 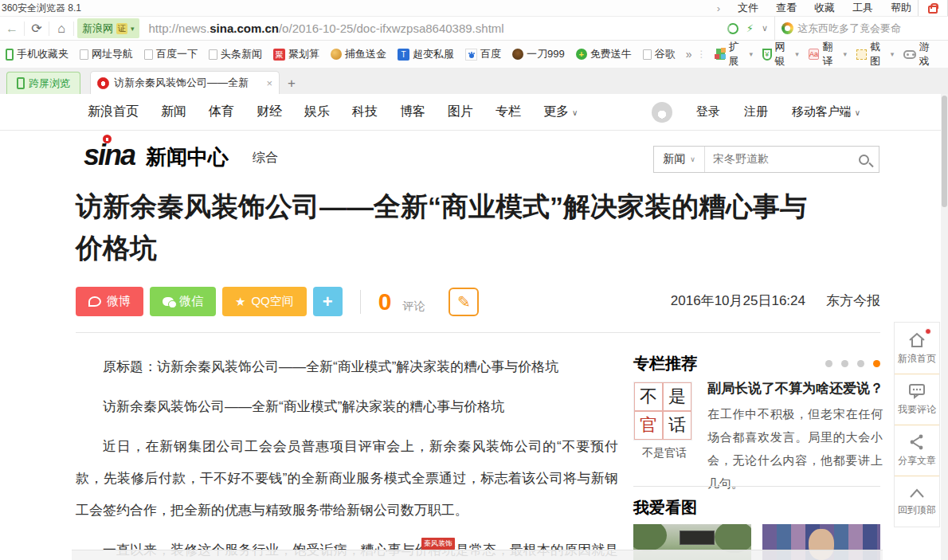 I want to click on mall-button, so click(x=933, y=9).